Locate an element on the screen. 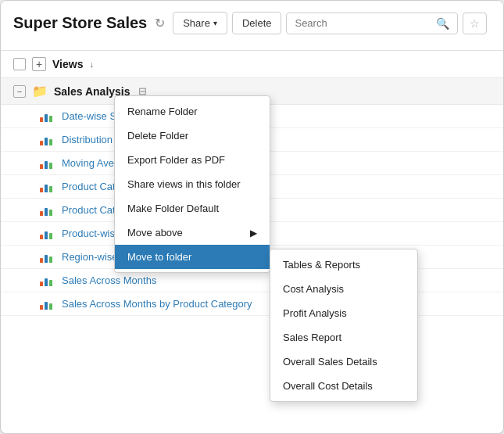 The width and height of the screenshot is (504, 434). search-box: 🔍 is located at coordinates (372, 23).